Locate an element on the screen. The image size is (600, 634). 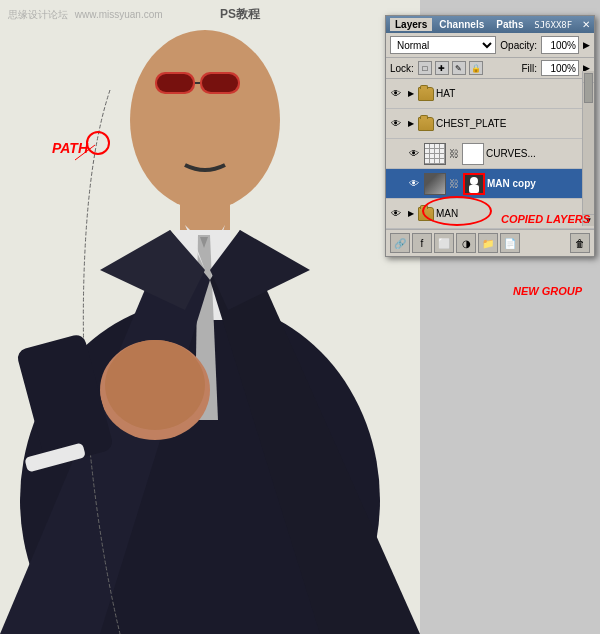
path-label: PATH is located at coordinates (70, 148).